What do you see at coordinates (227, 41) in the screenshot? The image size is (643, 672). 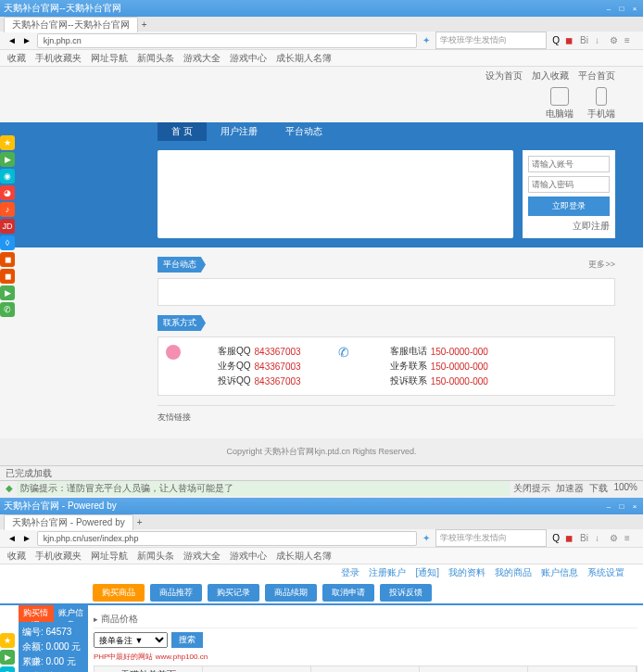 I see `url-input: kjn.php.cn` at bounding box center [227, 41].